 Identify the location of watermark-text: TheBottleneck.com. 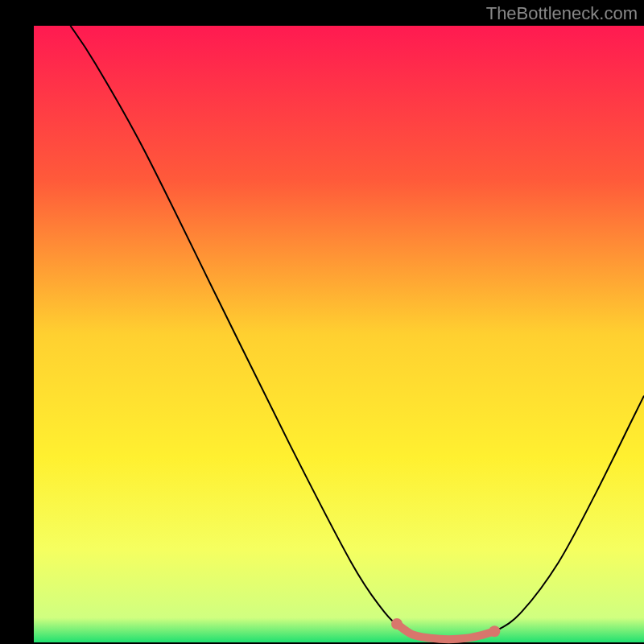
(562, 14).